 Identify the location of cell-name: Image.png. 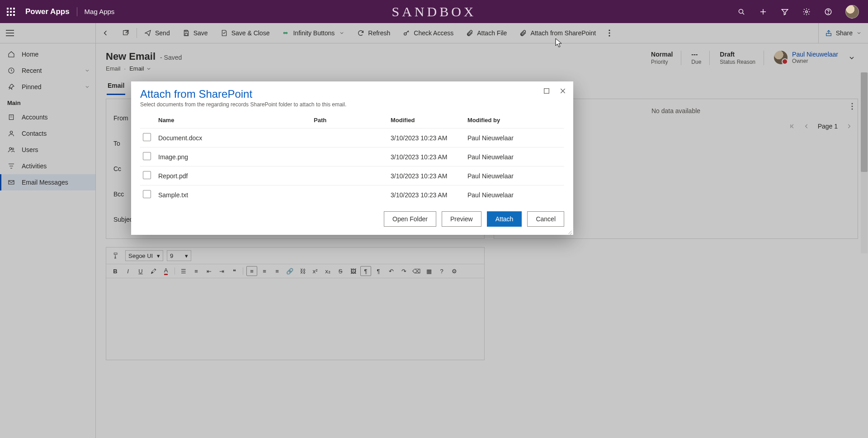
(233, 157).